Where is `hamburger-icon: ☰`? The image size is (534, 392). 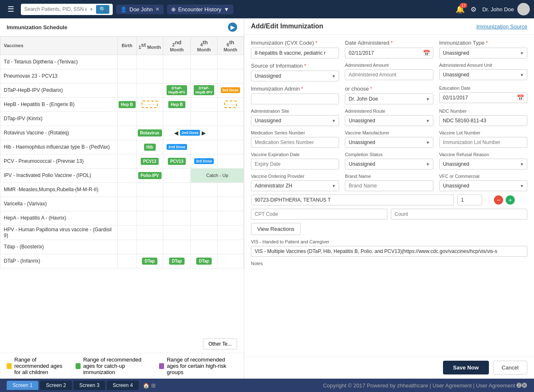 hamburger-icon: ☰ is located at coordinates (11, 9).